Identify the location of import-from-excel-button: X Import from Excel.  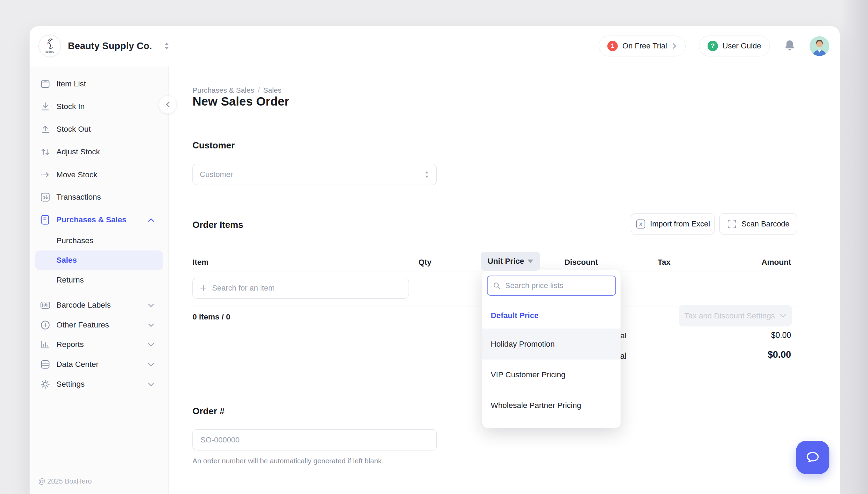
(673, 224).